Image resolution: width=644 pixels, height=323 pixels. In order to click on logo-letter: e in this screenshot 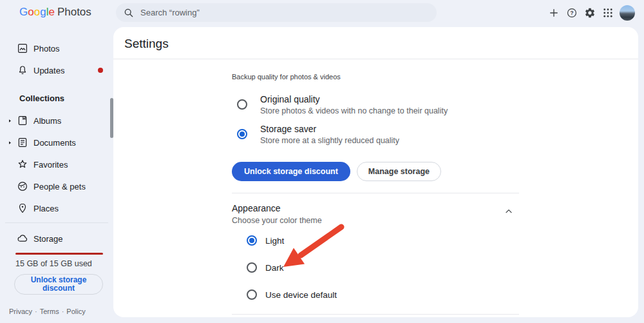, I will do `click(52, 12)`.